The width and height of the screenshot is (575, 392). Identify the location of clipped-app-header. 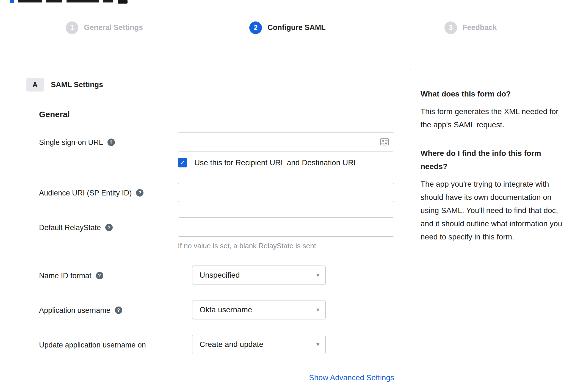
(288, 2).